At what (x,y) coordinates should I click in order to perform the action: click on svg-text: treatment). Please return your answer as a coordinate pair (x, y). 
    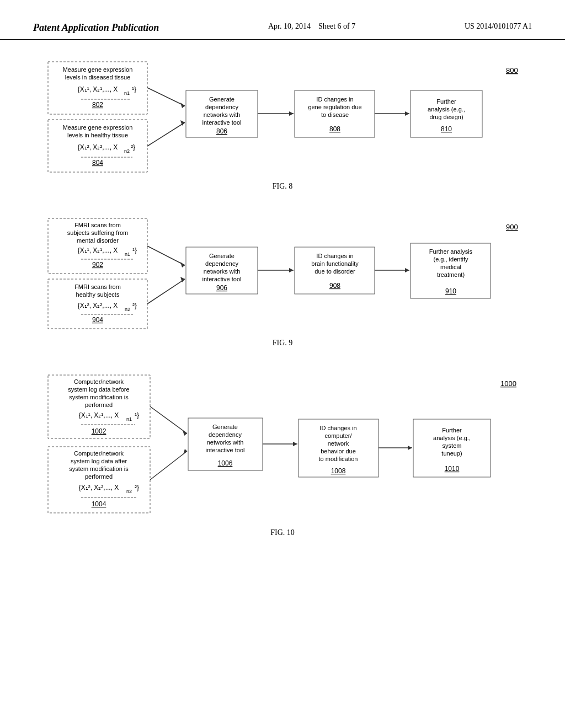
    Looking at the image, I should click on (451, 275).